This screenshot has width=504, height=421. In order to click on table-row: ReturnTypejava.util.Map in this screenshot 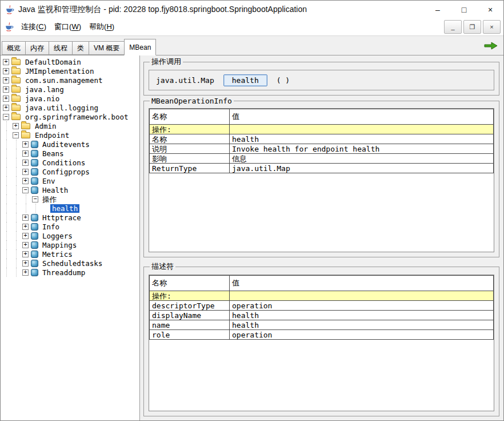, I will do `click(322, 168)`.